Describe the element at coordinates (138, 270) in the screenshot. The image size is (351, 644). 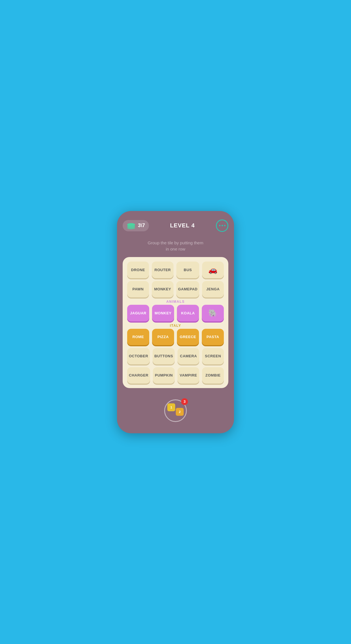
I see `tile-drone: DRONE` at that location.